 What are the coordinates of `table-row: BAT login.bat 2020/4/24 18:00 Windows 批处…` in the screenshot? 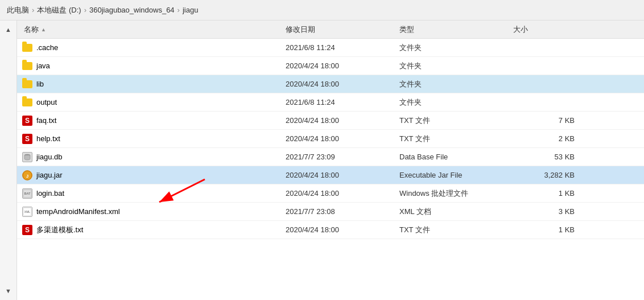 It's located at (331, 194).